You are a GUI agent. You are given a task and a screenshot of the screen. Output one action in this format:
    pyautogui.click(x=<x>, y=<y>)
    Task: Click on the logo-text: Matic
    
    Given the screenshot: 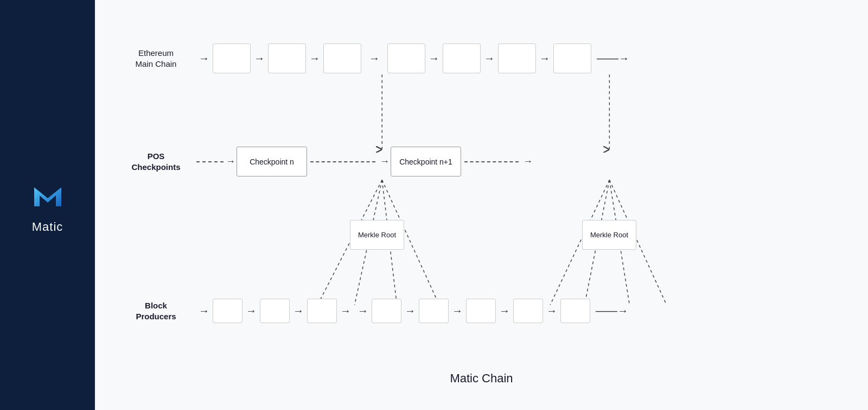 What is the action you would take?
    pyautogui.click(x=48, y=227)
    